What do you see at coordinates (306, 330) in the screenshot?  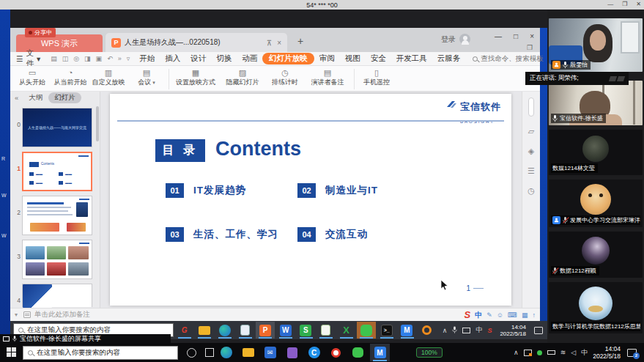 I see `taskbar-app-wps: S` at bounding box center [306, 330].